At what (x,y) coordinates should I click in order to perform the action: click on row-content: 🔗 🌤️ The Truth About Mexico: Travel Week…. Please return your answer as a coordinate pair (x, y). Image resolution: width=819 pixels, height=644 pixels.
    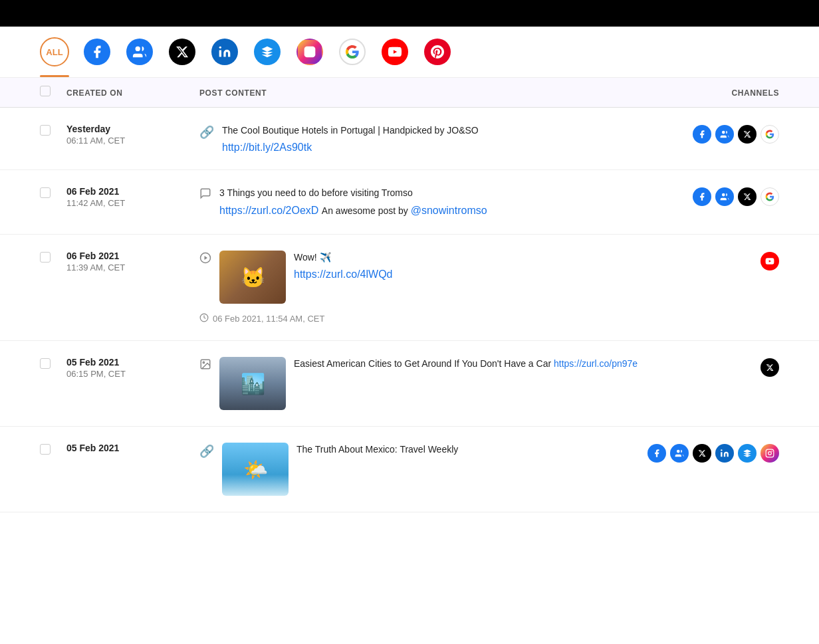
    Looking at the image, I should click on (423, 469).